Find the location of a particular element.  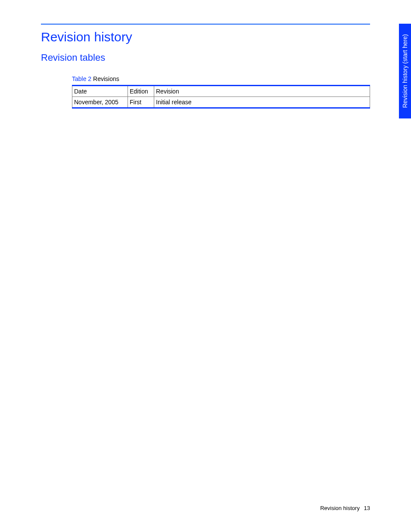

table-header-revision: Revision is located at coordinates (262, 91).